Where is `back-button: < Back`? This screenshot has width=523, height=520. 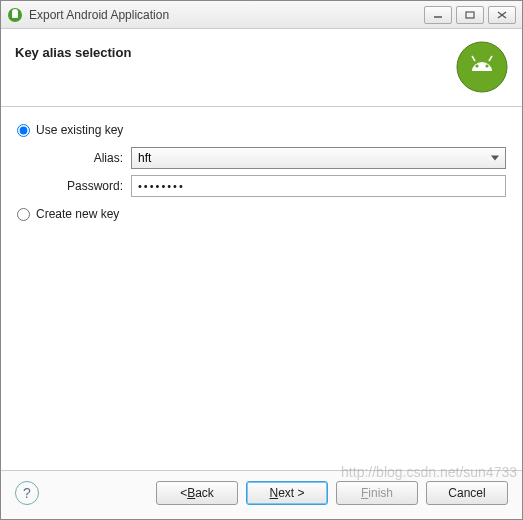 back-button: < Back is located at coordinates (197, 493).